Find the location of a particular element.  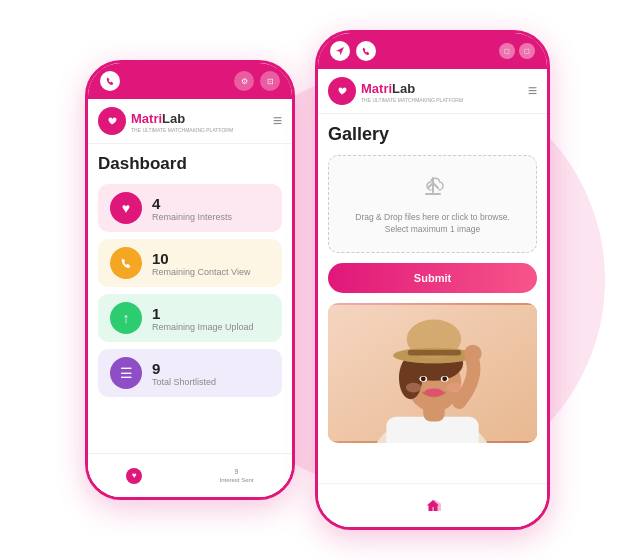

logo-text-left: MatriLab is located at coordinates (158, 118).